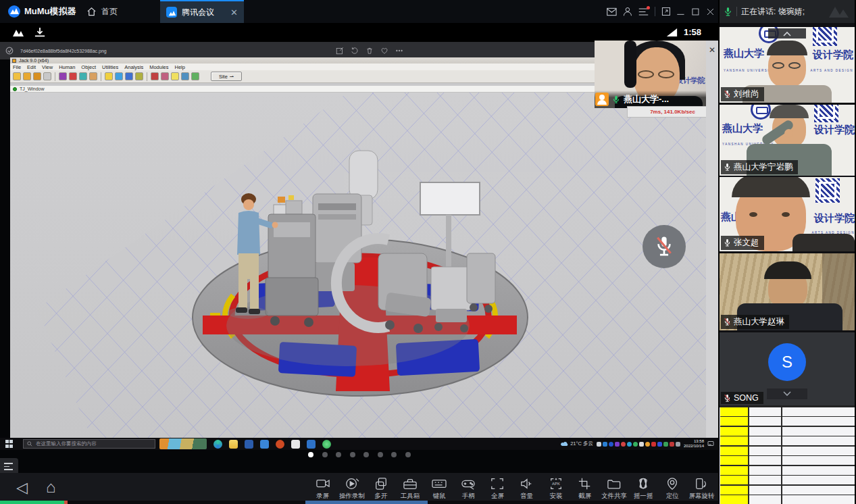  What do you see at coordinates (351, 488) in the screenshot?
I see `tool-macro-record: 操作录制` at bounding box center [351, 488].